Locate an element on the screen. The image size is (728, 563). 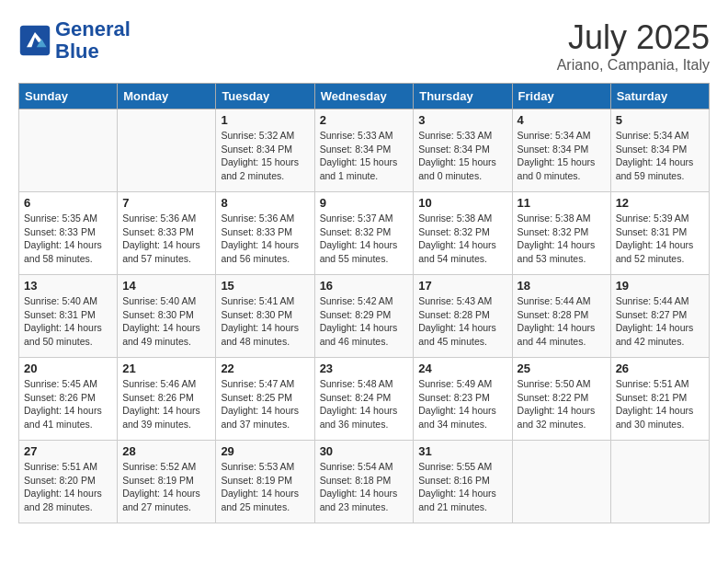
header-monday: Monday is located at coordinates (167, 97).